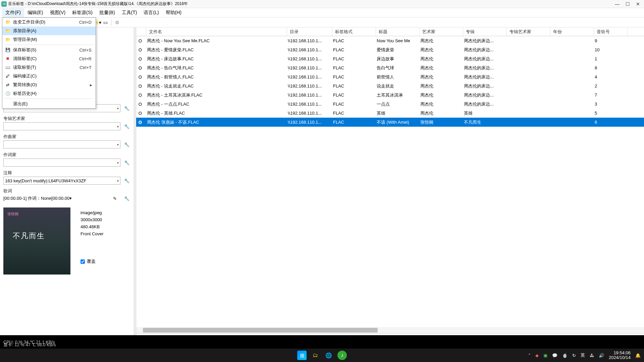 This screenshot has width=644, height=362. What do you see at coordinates (56, 198) in the screenshot?
I see `lyrics-combo: [00:00.00-1] 作词：None[00:00.00▾` at bounding box center [56, 198].